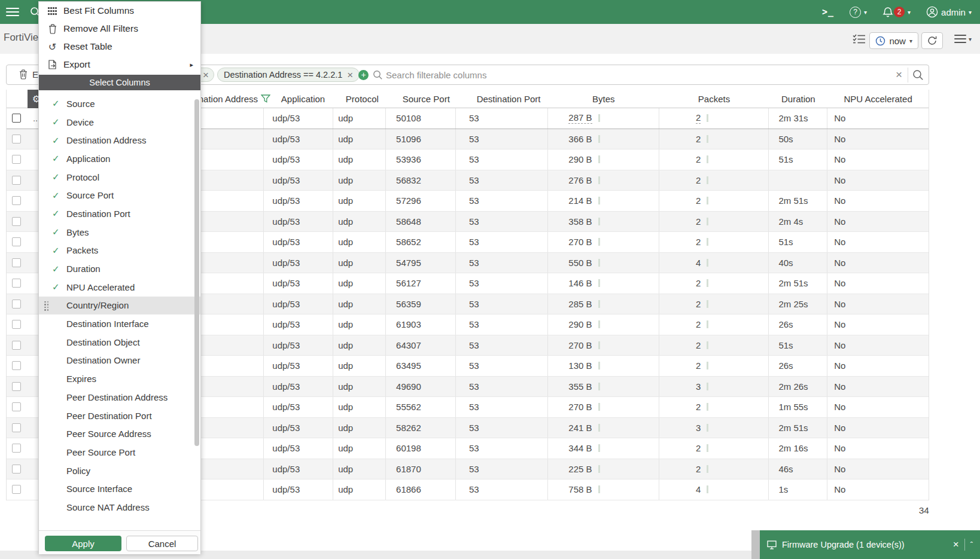 The height and width of the screenshot is (559, 980). I want to click on column-toggle-destination-address: ✓Destination Address, so click(120, 140).